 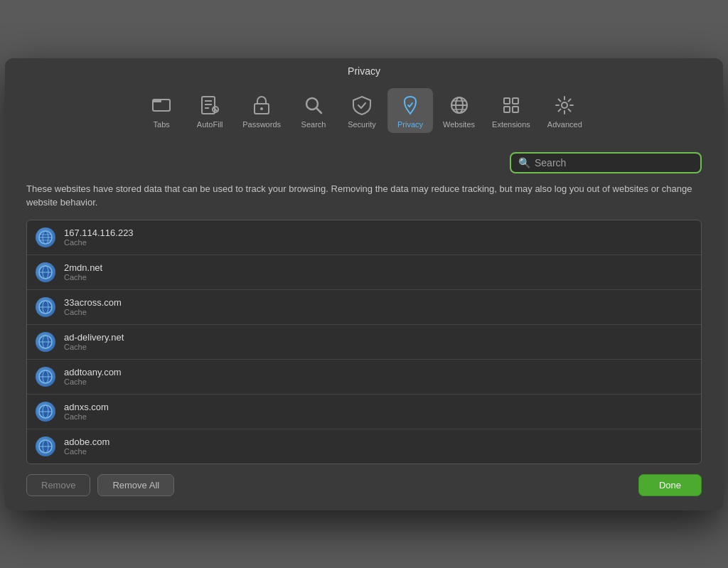 What do you see at coordinates (87, 411) in the screenshot?
I see `site-info: adnxs.com Cache` at bounding box center [87, 411].